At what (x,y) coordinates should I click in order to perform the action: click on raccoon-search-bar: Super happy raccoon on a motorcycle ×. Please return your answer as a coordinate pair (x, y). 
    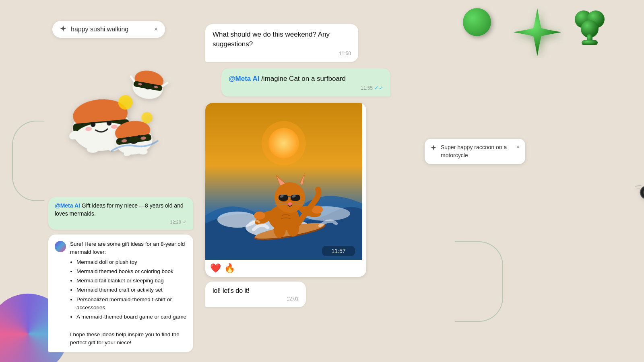
    Looking at the image, I should click on (475, 151).